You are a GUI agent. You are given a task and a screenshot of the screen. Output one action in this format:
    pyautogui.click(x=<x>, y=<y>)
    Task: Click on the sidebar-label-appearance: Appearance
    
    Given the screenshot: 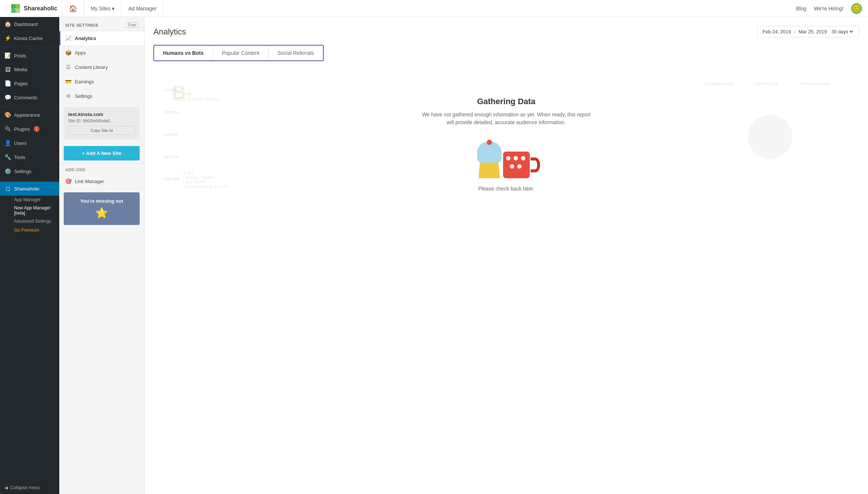 What is the action you would take?
    pyautogui.click(x=27, y=115)
    